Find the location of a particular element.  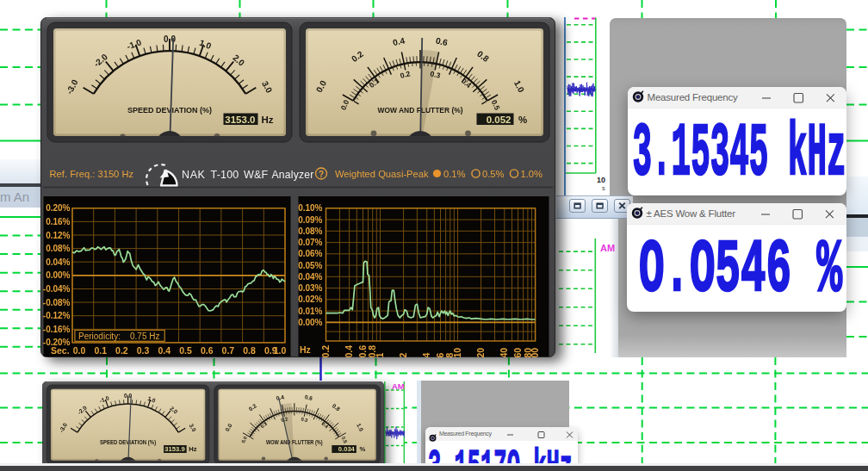

svg-text: 0.09% is located at coordinates (310, 220).